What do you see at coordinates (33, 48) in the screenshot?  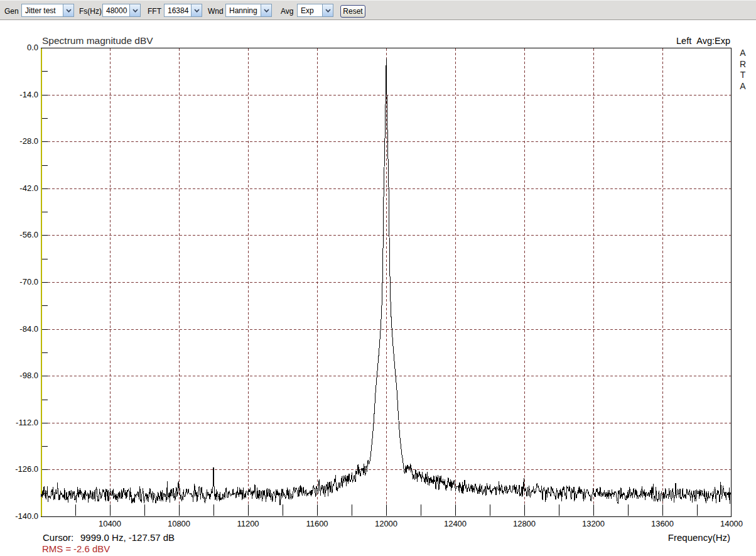 I see `y-tick-label: 0.0` at bounding box center [33, 48].